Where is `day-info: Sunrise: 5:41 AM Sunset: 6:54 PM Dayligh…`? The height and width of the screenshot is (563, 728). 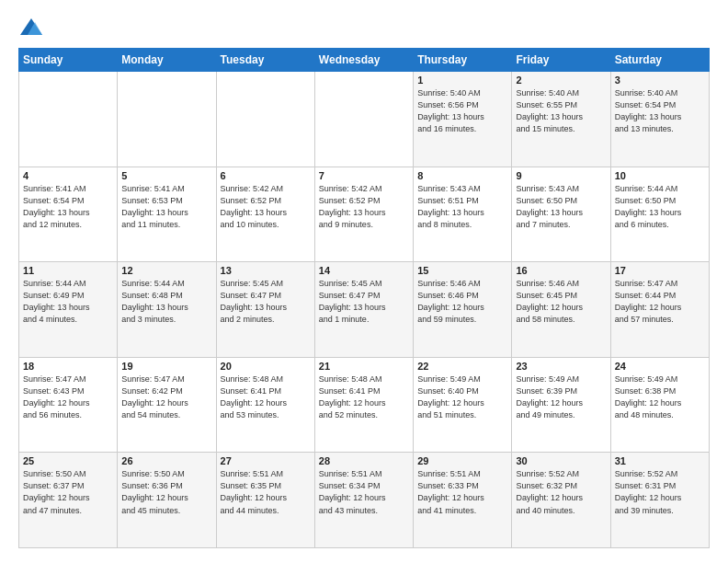 day-info: Sunrise: 5:41 AM Sunset: 6:54 PM Dayligh… is located at coordinates (68, 207).